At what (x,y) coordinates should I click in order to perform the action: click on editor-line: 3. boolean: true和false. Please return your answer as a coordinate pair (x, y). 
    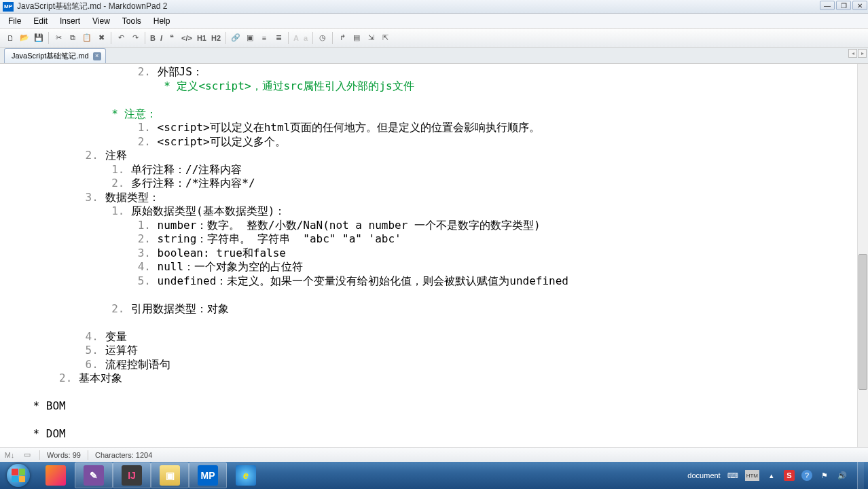
    Looking at the image, I should click on (437, 254).